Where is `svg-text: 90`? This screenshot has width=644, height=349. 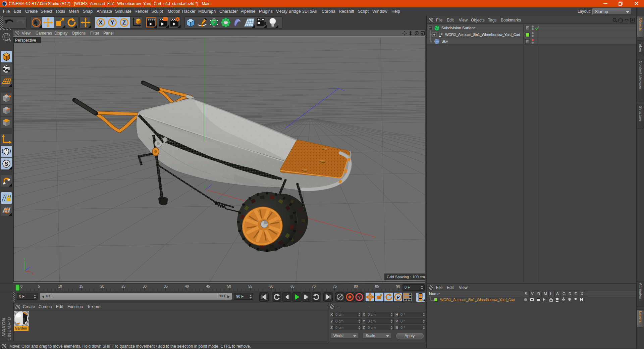
svg-text: 90 is located at coordinates (398, 286).